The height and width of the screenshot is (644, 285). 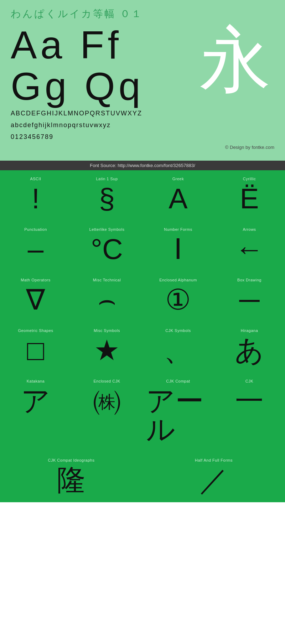 I want to click on glyph-cell: ASCII!, so click(x=36, y=196).